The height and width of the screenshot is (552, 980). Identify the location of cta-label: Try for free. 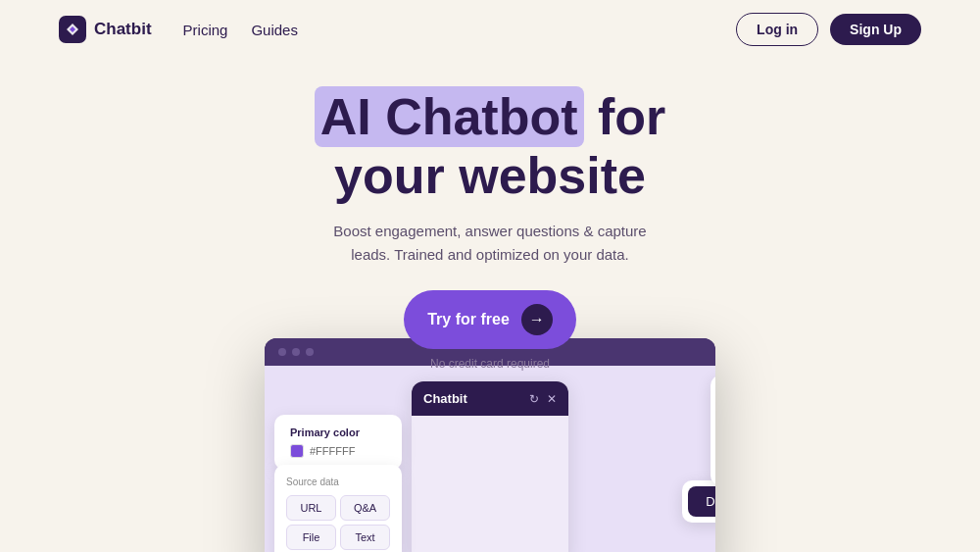
(468, 320).